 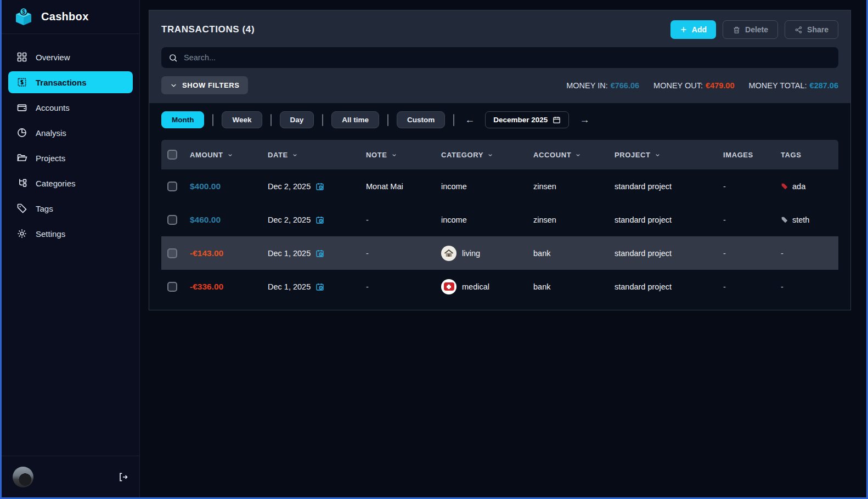 I want to click on sidebar-item-label: Categories, so click(x=56, y=183).